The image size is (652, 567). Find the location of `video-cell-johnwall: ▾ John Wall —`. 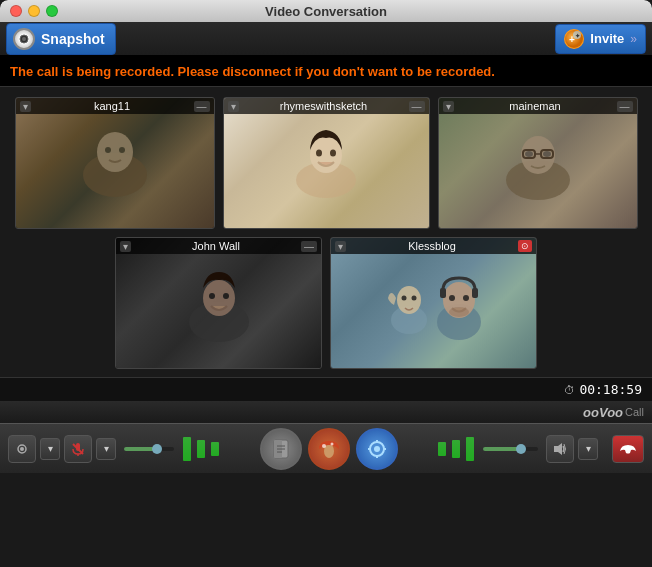

video-cell-johnwall: ▾ John Wall — is located at coordinates (218, 303).